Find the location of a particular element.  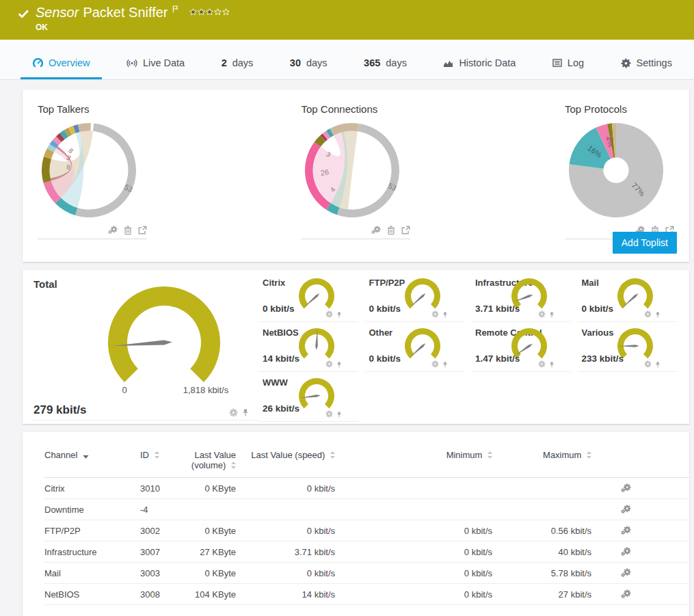

tab-log: Log is located at coordinates (568, 64).